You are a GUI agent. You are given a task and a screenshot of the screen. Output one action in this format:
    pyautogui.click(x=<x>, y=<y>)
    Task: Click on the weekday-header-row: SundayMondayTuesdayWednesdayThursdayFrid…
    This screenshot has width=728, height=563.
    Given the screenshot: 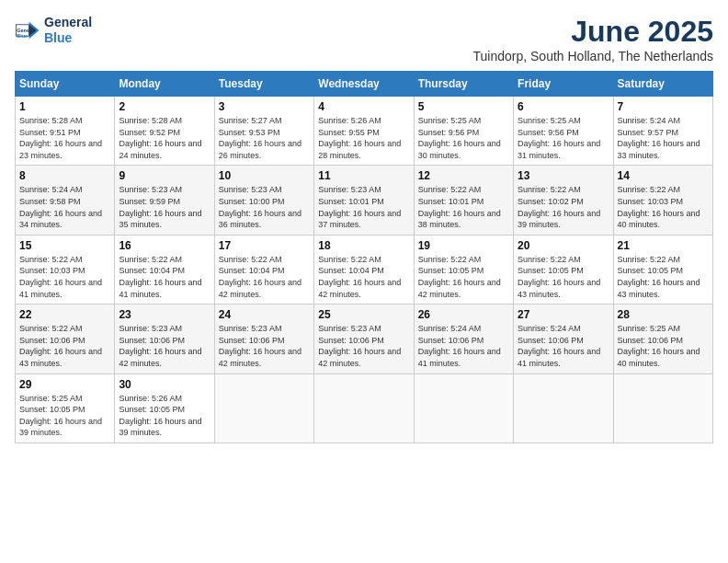 What is the action you would take?
    pyautogui.click(x=364, y=85)
    